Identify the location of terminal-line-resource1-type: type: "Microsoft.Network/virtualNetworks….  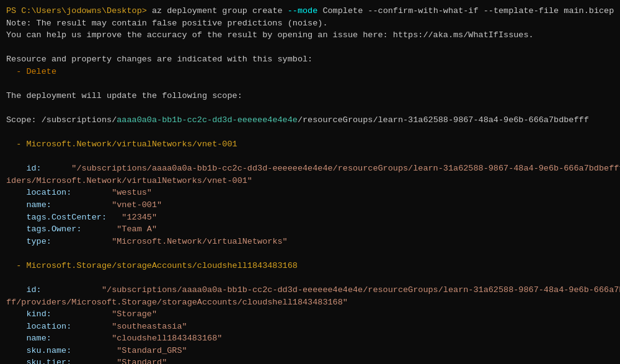
(310, 242).